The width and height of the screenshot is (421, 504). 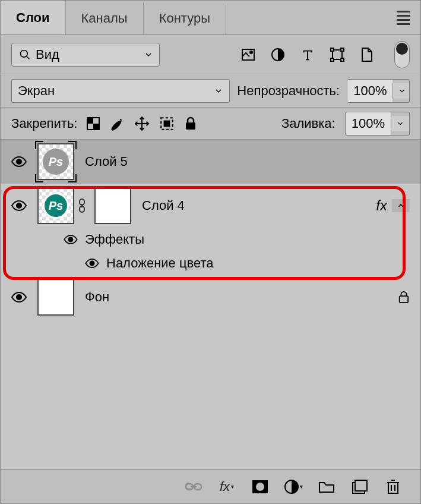 I want to click on link-layers-button, so click(x=194, y=487).